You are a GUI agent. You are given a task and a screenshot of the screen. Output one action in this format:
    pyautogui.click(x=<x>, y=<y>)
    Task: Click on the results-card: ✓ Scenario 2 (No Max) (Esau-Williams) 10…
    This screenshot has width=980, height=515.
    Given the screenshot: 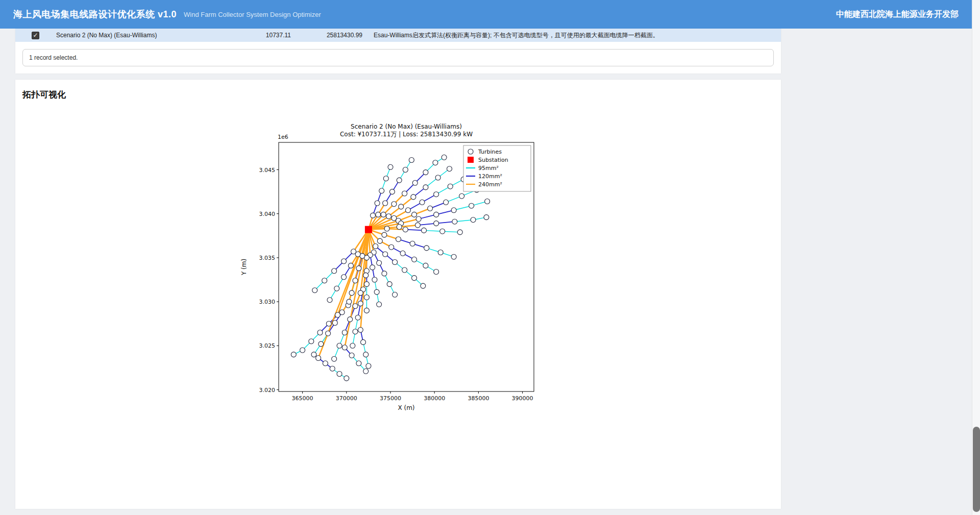 What is the action you would take?
    pyautogui.click(x=398, y=51)
    